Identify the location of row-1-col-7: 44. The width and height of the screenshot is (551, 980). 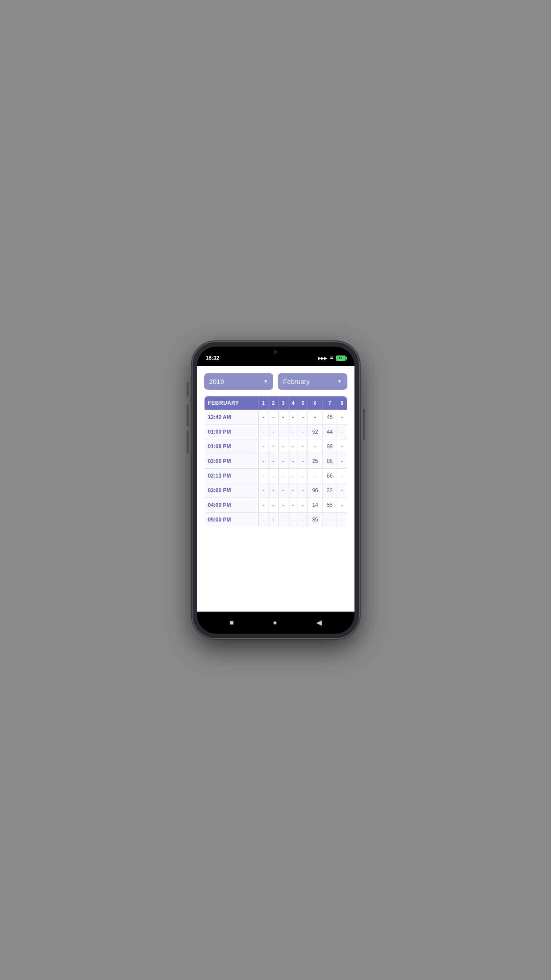
(330, 431).